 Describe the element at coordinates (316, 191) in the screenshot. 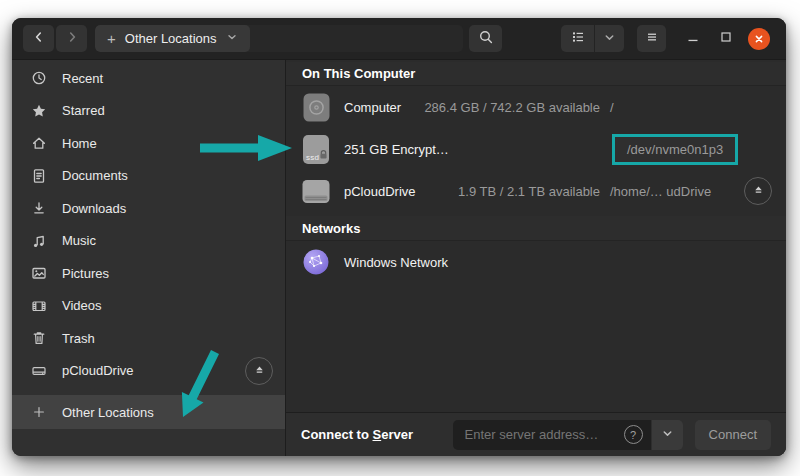

I see `harddrive-icon` at that location.